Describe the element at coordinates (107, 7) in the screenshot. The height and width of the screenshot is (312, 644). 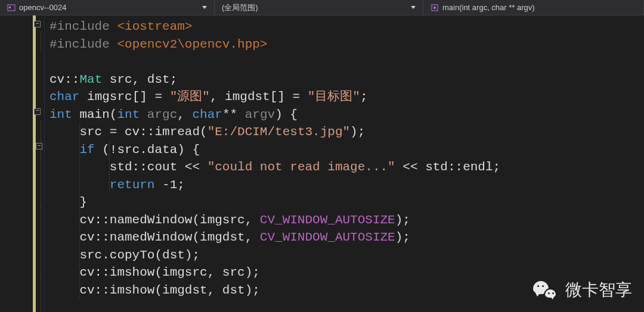
I see `project-selector: opencv--0024` at that location.